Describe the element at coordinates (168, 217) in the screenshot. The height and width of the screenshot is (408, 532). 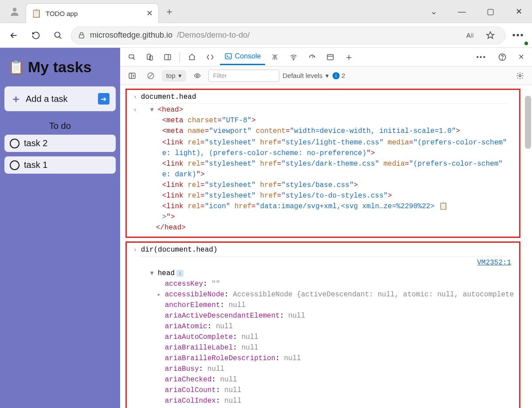
I see `dom-node: >">` at that location.